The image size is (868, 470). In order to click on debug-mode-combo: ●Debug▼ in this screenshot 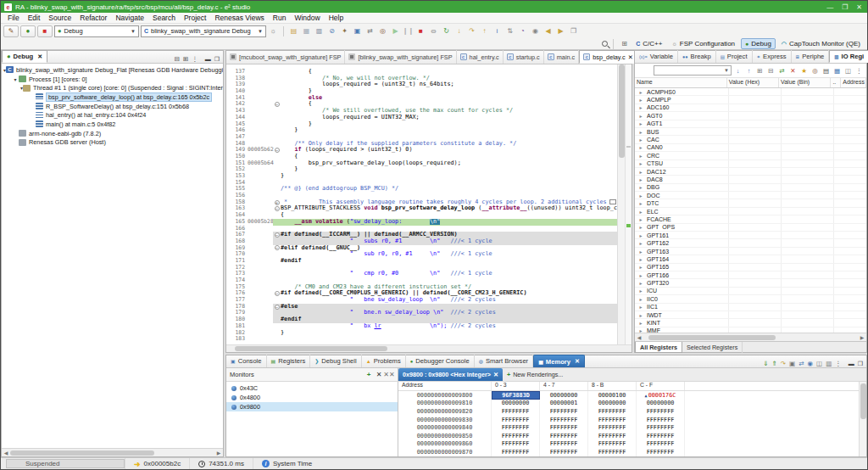, I will do `click(97, 31)`.